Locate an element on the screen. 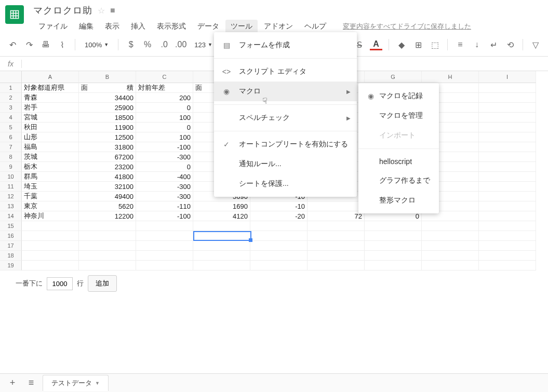 The height and width of the screenshot is (392, 548). star-icon: ☆ is located at coordinates (101, 10).